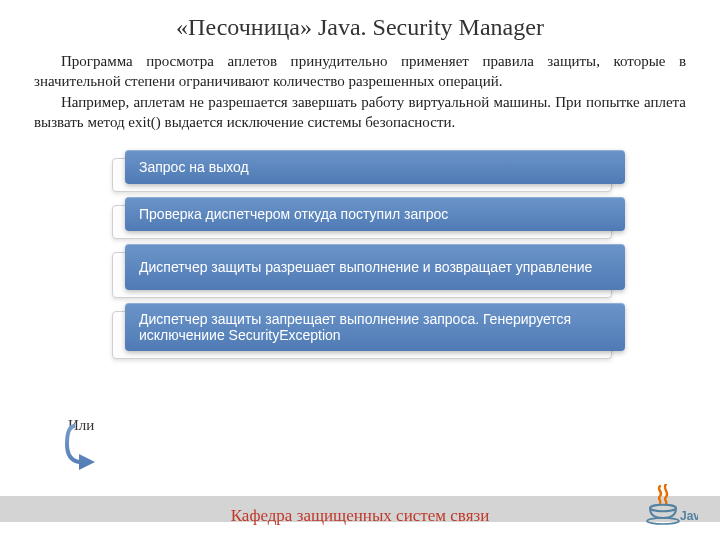 The width and height of the screenshot is (720, 540). Describe the element at coordinates (689, 516) in the screenshot. I see `logo-text: Java` at that location.